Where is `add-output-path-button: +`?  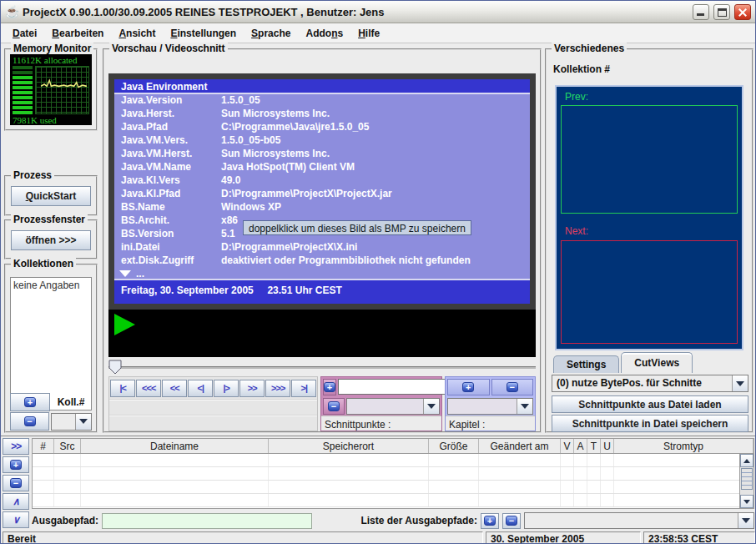
add-output-path-button: + is located at coordinates (490, 521).